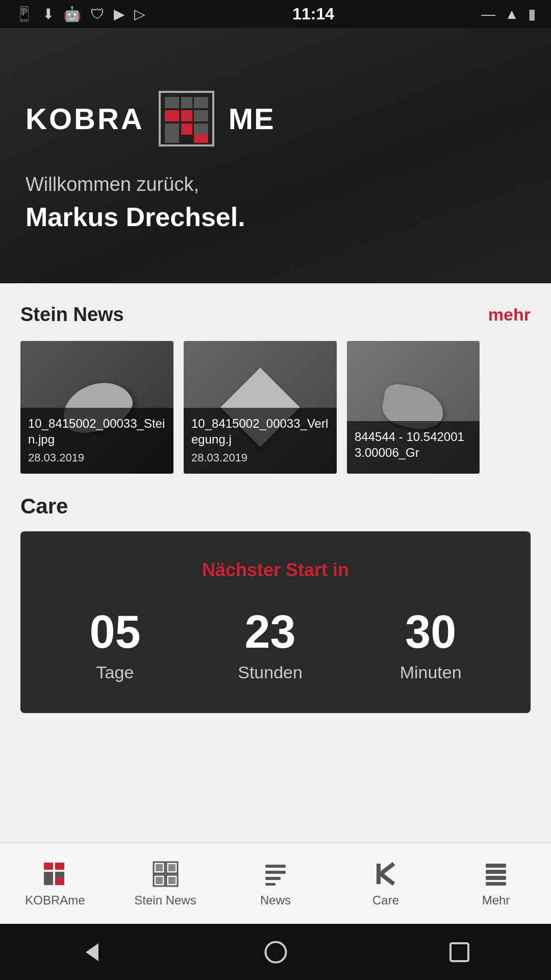 The width and height of the screenshot is (551, 980). Describe the element at coordinates (276, 118) in the screenshot. I see `logo-area: KOBRA ME` at that location.